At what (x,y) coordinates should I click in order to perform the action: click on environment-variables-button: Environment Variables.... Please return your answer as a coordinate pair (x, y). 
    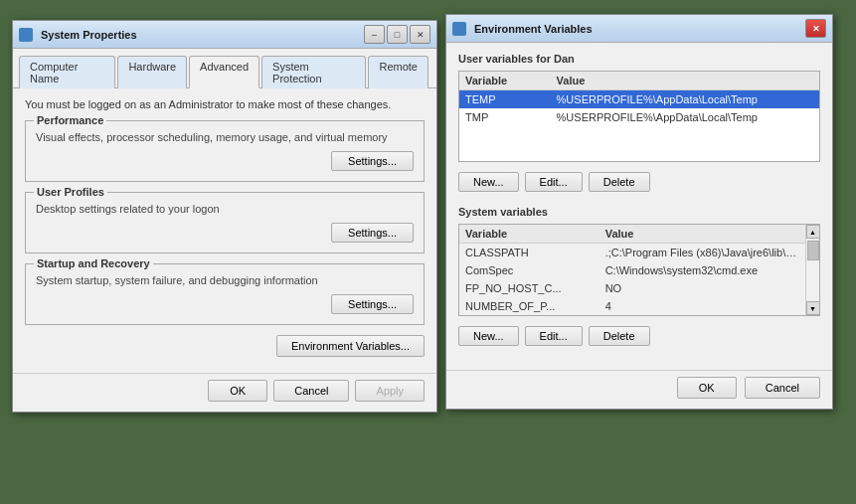
    Looking at the image, I should click on (350, 346).